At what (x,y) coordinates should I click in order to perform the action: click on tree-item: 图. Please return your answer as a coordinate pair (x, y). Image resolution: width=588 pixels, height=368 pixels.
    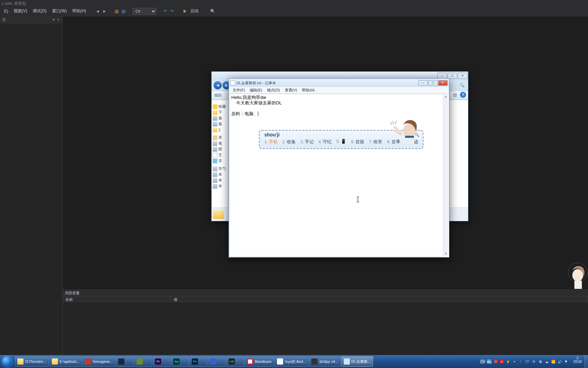
    Looking at the image, I should click on (220, 149).